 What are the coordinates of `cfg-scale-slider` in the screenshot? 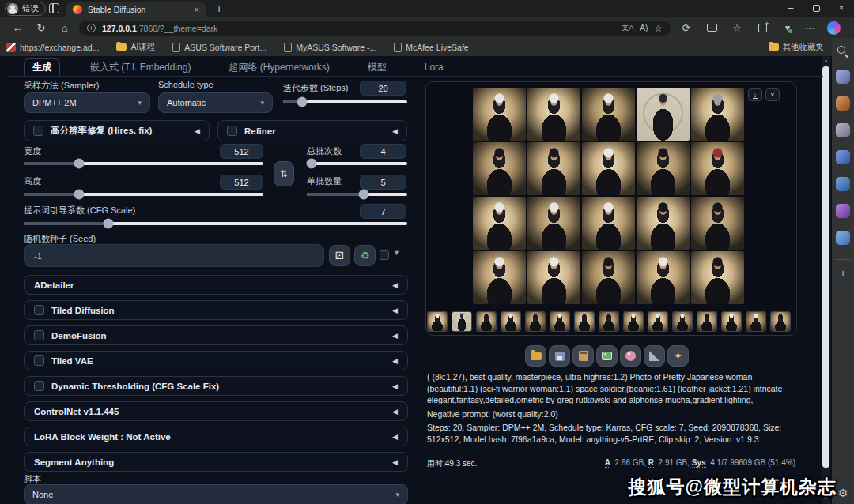 It's located at (215, 224).